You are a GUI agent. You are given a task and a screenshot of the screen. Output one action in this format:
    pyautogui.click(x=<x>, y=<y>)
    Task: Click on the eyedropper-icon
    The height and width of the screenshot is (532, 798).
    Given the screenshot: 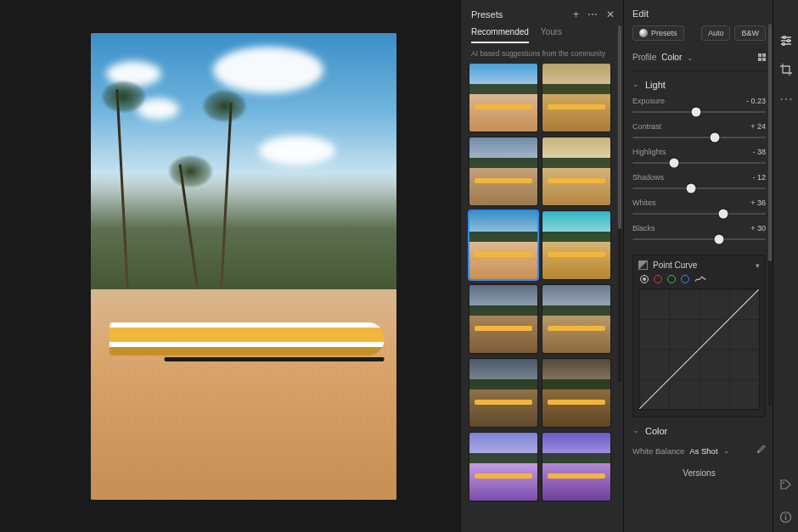 What is the action you would take?
    pyautogui.click(x=761, y=451)
    